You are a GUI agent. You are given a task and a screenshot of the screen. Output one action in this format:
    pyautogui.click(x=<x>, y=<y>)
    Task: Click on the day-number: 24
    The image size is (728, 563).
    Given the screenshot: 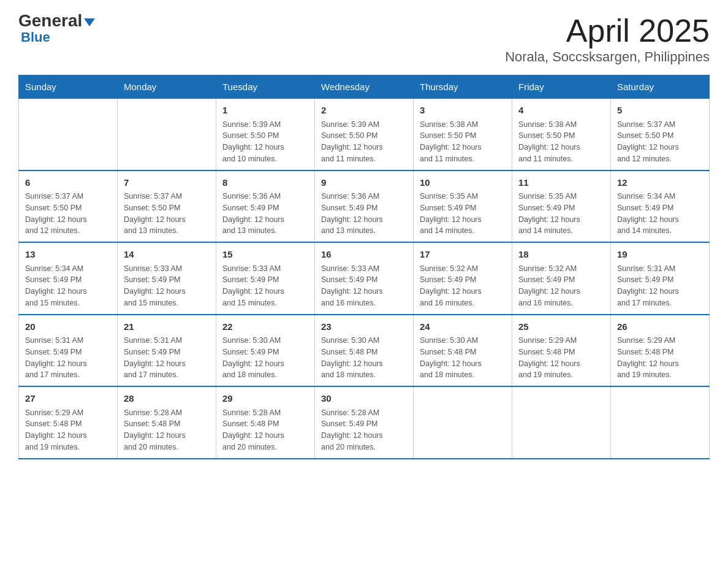 What is the action you would take?
    pyautogui.click(x=463, y=327)
    